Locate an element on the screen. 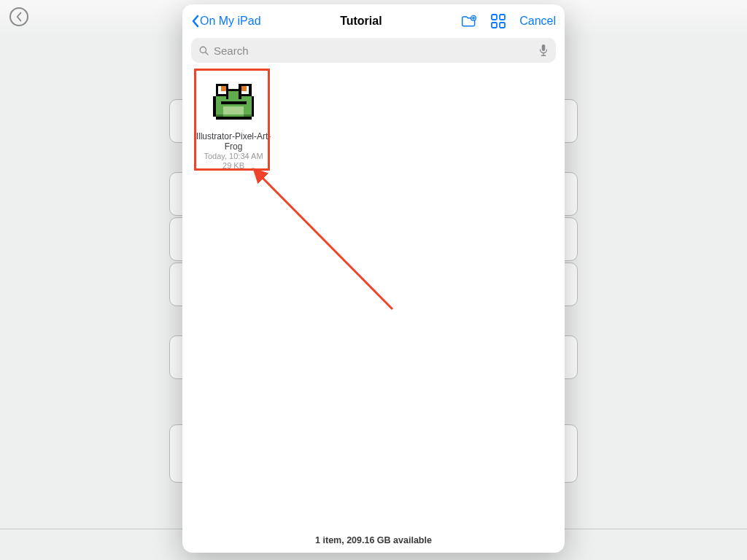 The height and width of the screenshot is (560, 747). back-label: On My iPad is located at coordinates (231, 21).